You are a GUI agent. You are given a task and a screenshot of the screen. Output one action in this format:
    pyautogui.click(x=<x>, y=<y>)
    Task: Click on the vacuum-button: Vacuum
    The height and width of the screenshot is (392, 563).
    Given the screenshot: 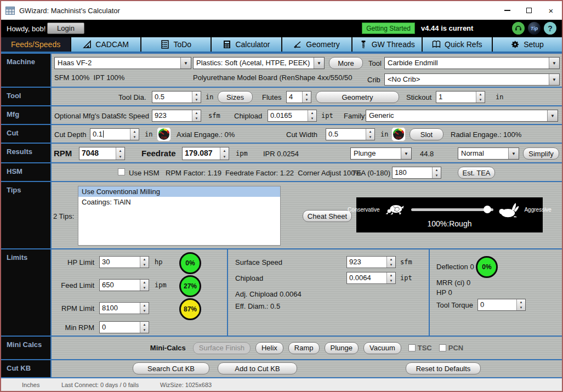 What is the action you would take?
    pyautogui.click(x=383, y=348)
    